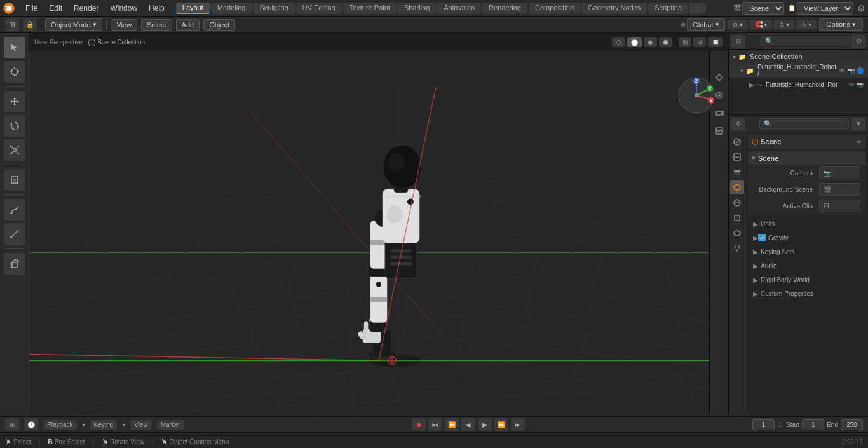 Image resolution: width=868 pixels, height=448 pixels. I want to click on select-menu: Select, so click(156, 25).